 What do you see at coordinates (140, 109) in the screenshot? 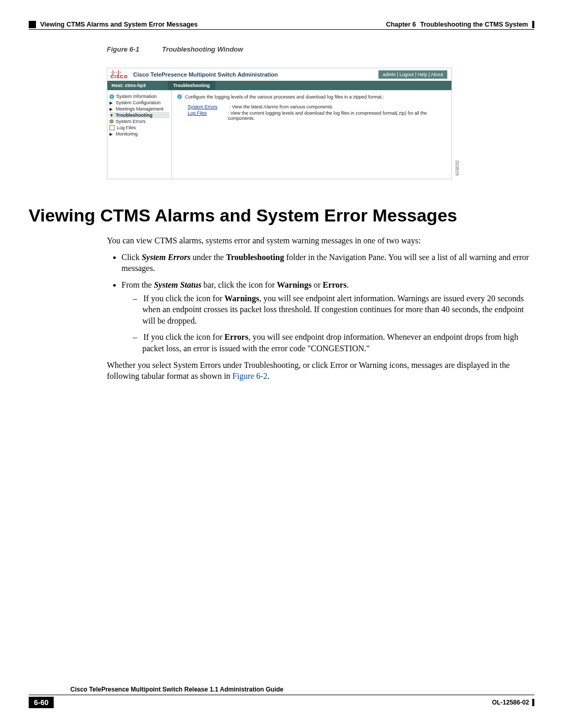
I see `sidebar-item-meetings: ▶ Meetings Management` at bounding box center [140, 109].